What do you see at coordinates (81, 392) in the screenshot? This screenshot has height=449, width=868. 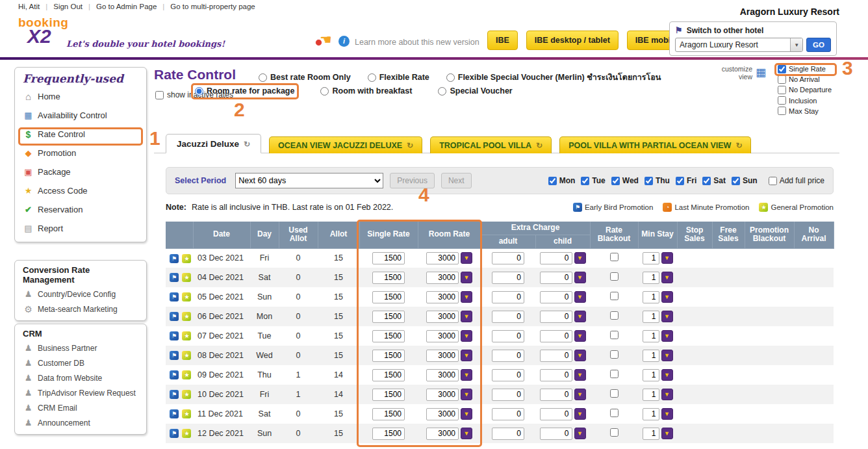 I see `sidebar-item: TripAdvisor Review Request` at bounding box center [81, 392].